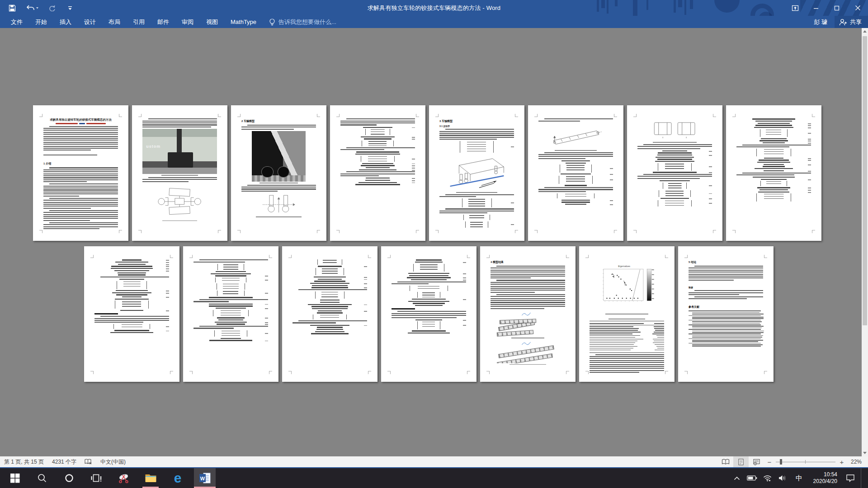 Image resolution: width=868 pixels, height=488 pixels. I want to click on zoom-slider-thumb, so click(781, 462).